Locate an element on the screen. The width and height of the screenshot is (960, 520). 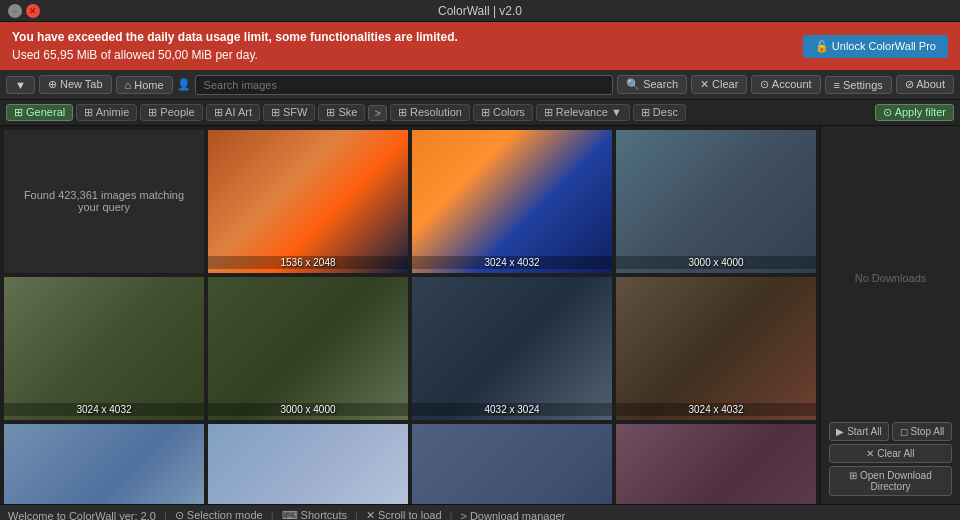
filter-ai-art: ⊞ AI Art is located at coordinates (233, 112).